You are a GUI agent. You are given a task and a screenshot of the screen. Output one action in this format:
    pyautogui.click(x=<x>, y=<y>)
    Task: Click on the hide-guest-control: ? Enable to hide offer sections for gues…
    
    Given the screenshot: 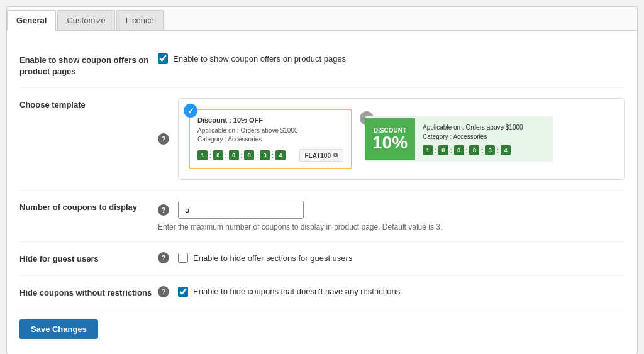 What is the action you would take?
    pyautogui.click(x=391, y=258)
    